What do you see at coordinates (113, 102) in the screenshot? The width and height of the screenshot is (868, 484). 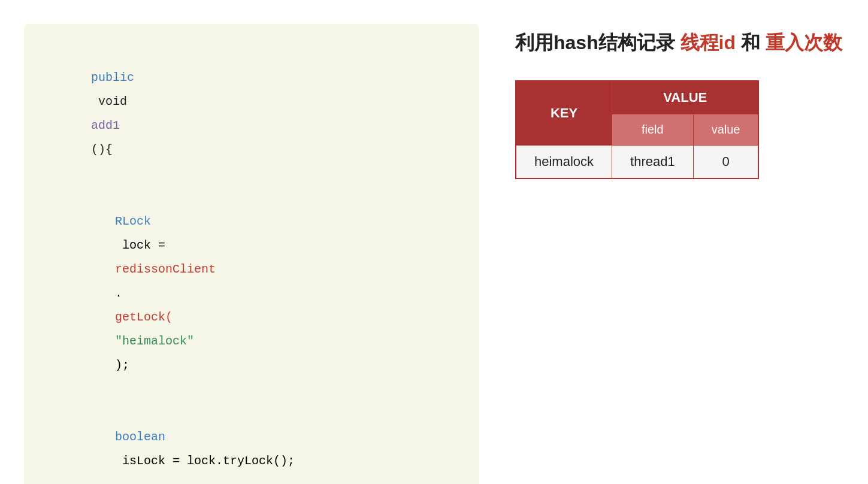 I see `keyword-void: void` at bounding box center [113, 102].